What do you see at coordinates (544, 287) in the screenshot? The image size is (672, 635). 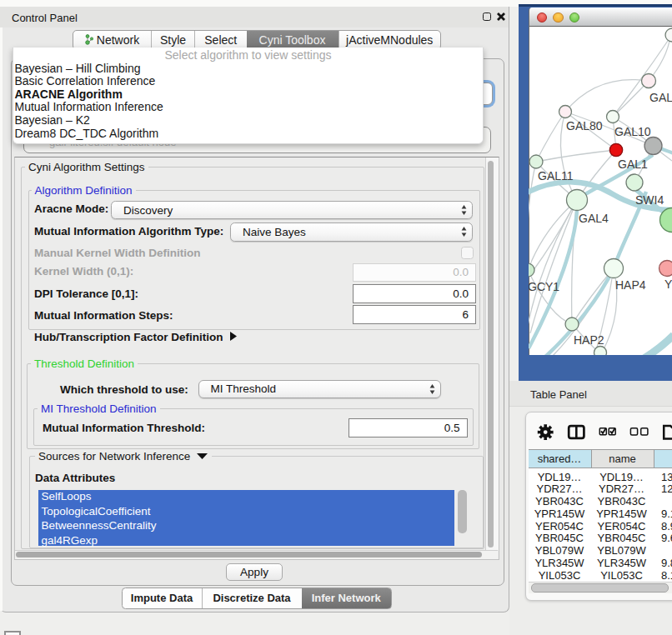 I see `svg-text: GCY1` at bounding box center [544, 287].